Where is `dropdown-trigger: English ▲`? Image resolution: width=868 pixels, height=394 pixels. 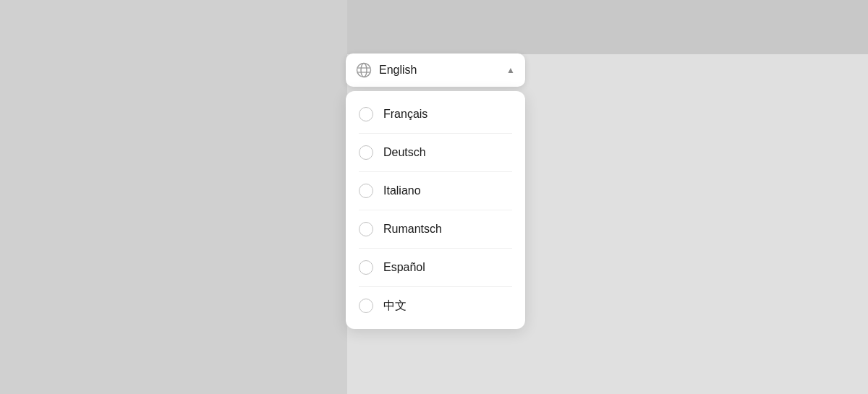 dropdown-trigger: English ▲ is located at coordinates (435, 70).